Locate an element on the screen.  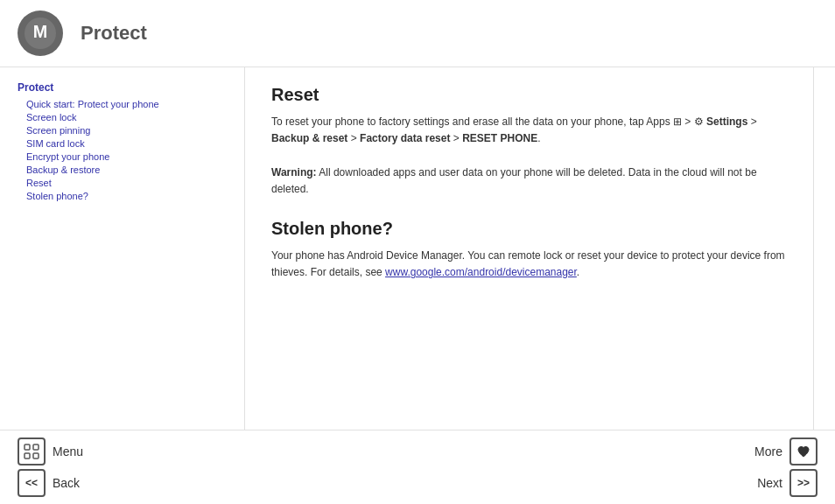
page-title: Protect is located at coordinates (114, 33).